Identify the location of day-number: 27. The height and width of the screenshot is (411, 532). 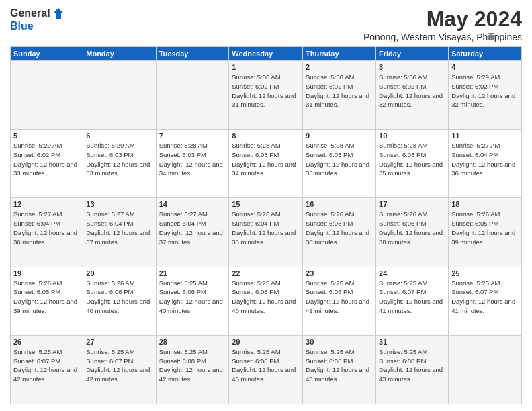
(120, 342).